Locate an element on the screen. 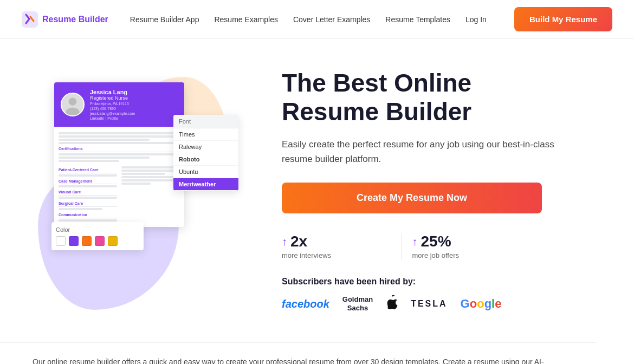  stat-interviews: ↑ 2x more interviews is located at coordinates (341, 246).